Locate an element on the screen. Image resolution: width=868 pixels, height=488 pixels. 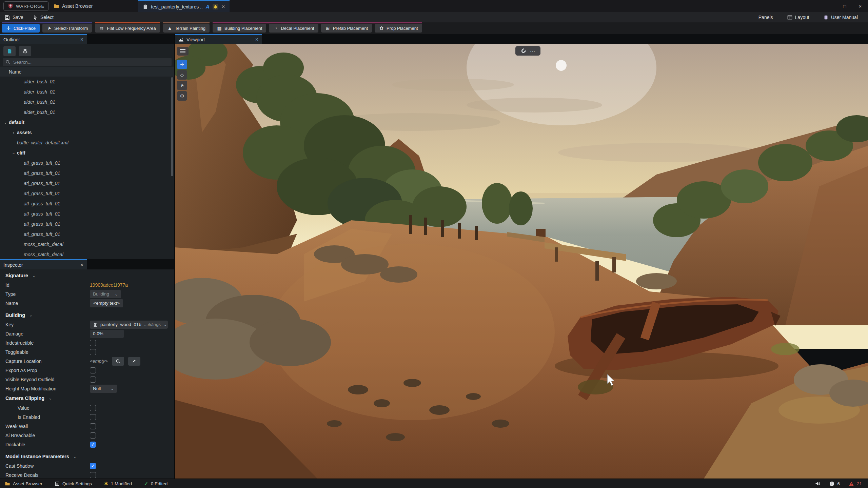
tab-inspector: Inspector × is located at coordinates (43, 264).